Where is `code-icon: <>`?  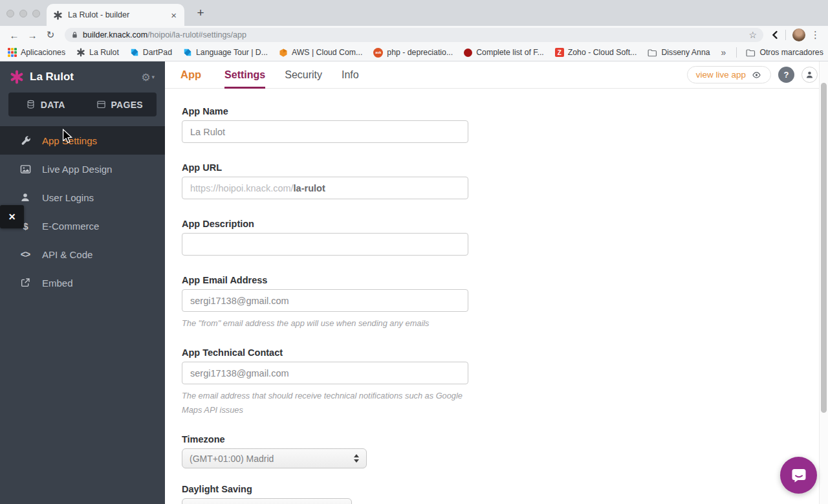
code-icon: <> is located at coordinates (25, 254).